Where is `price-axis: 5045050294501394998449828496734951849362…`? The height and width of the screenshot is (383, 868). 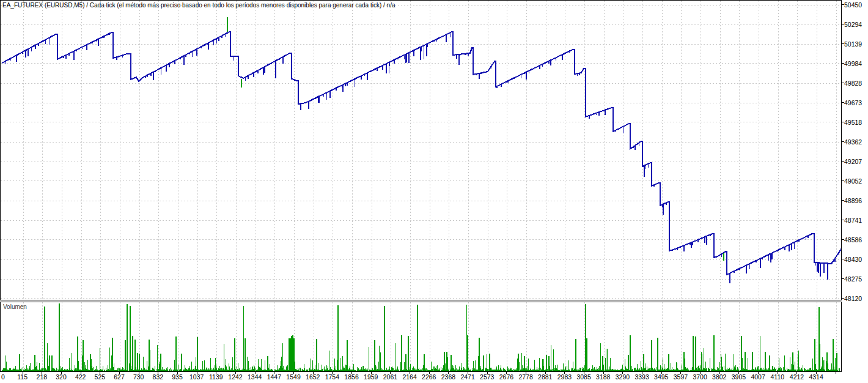 price-axis: 5045050294501394998449828496734951849362… is located at coordinates (856, 155).